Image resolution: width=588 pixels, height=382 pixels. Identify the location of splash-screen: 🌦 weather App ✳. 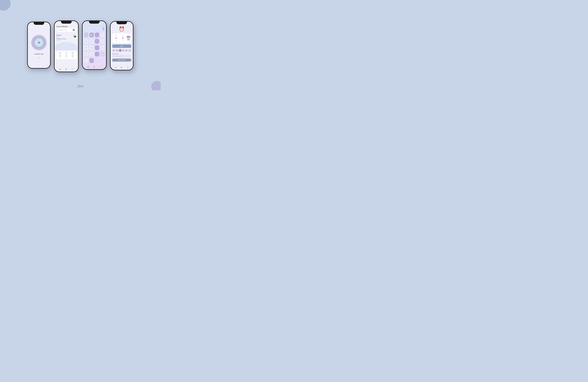
(39, 45).